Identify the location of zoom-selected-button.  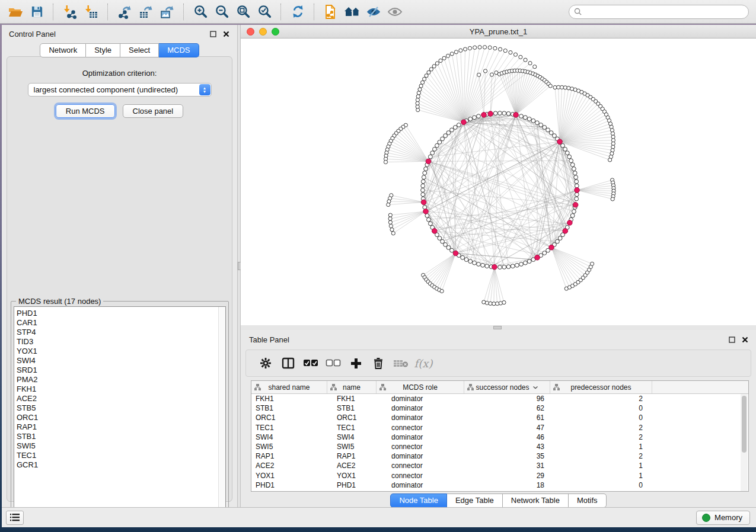
(264, 12).